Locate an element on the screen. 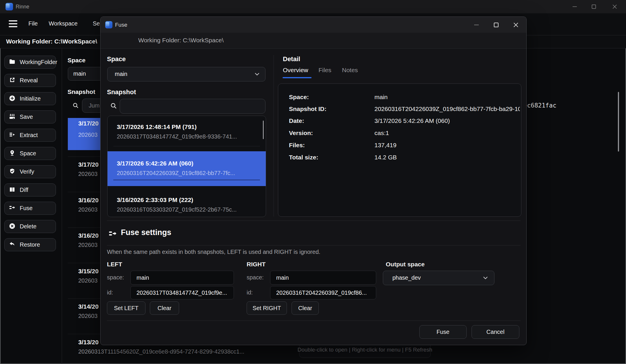 Image resolution: width=626 pixels, height=364 pixels. dialog-search-input is located at coordinates (192, 106).